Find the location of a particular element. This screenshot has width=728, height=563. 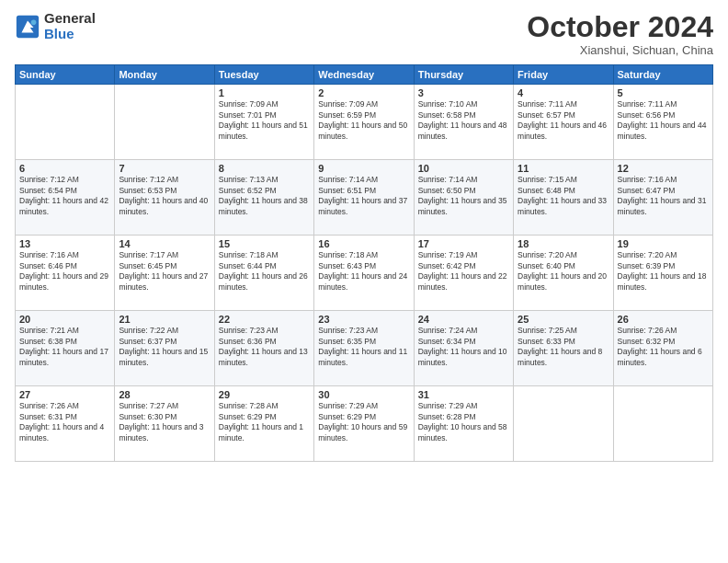

table-row: 31Sunrise: 7:29 AMSunset: 6:28 PMDayligh… is located at coordinates (463, 424).